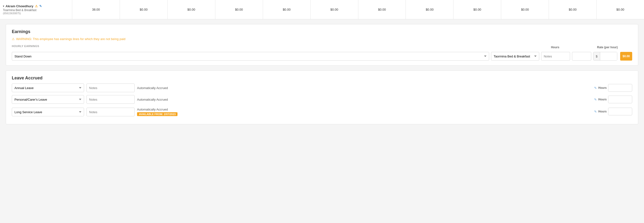 The height and width of the screenshot is (223, 644). What do you see at coordinates (478, 10) in the screenshot?
I see `value-cell-8: $0.00` at bounding box center [478, 10].